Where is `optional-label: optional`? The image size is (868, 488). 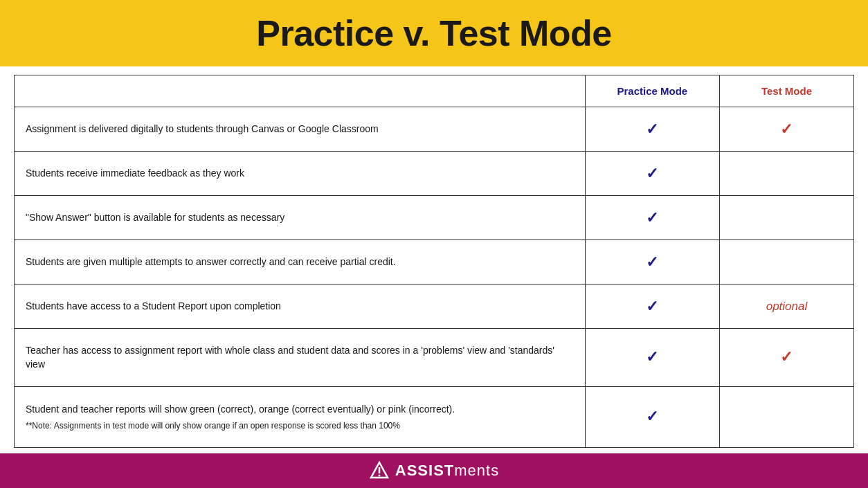 optional-label: optional is located at coordinates (787, 306).